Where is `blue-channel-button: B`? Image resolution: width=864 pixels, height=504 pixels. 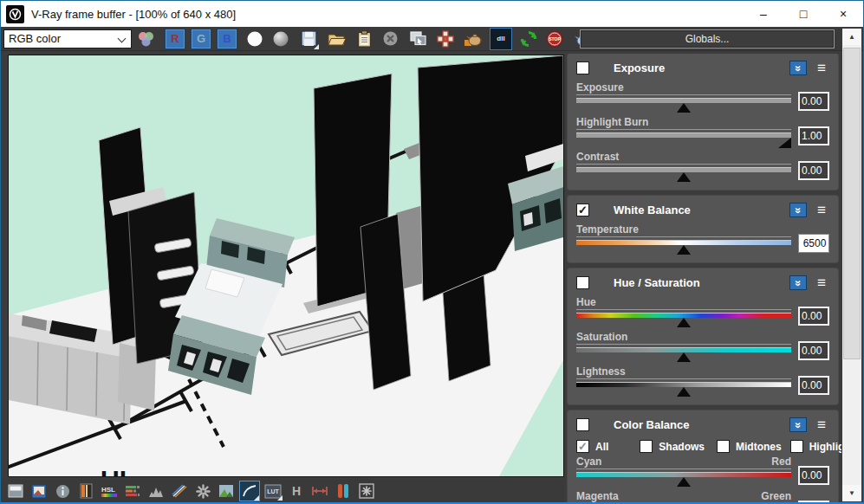 blue-channel-button: B is located at coordinates (227, 39).